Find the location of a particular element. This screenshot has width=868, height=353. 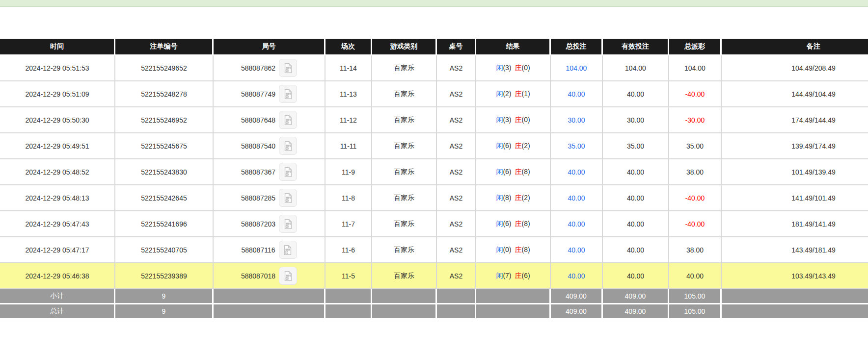

total-payout: 105.00 is located at coordinates (695, 312).